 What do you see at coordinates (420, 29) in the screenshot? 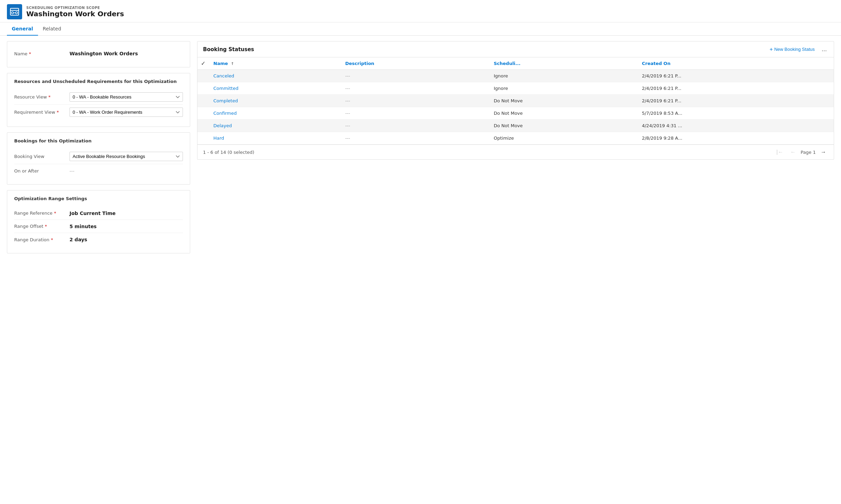
I see `tab-bar: General Related` at bounding box center [420, 29].